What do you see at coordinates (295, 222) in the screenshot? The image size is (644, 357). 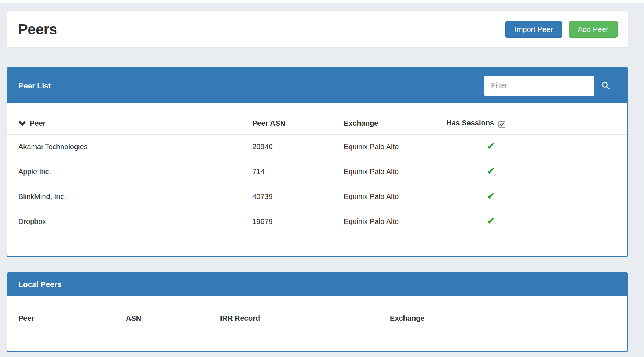 I see `peer-asn-cell: 19679` at bounding box center [295, 222].